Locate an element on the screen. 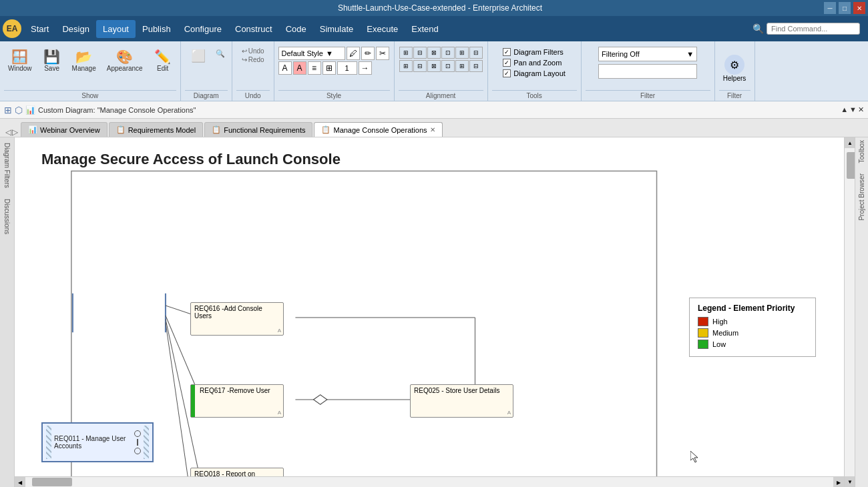 The width and height of the screenshot is (868, 487). ribbon-alignment-group: ⊞ ⊟ ⊠ ⊡ ⊞ ⊟ ⊞ ⊟ ⊠ ⊡ ⊞ ⊟ Alignment is located at coordinates (441, 71).